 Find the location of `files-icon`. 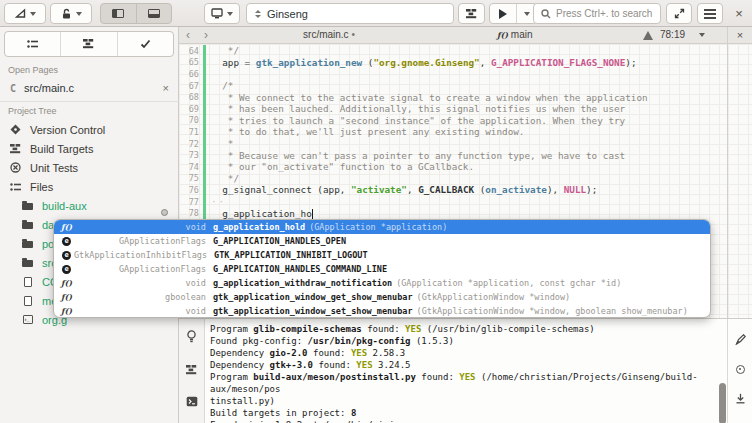

files-icon is located at coordinates (16, 187).